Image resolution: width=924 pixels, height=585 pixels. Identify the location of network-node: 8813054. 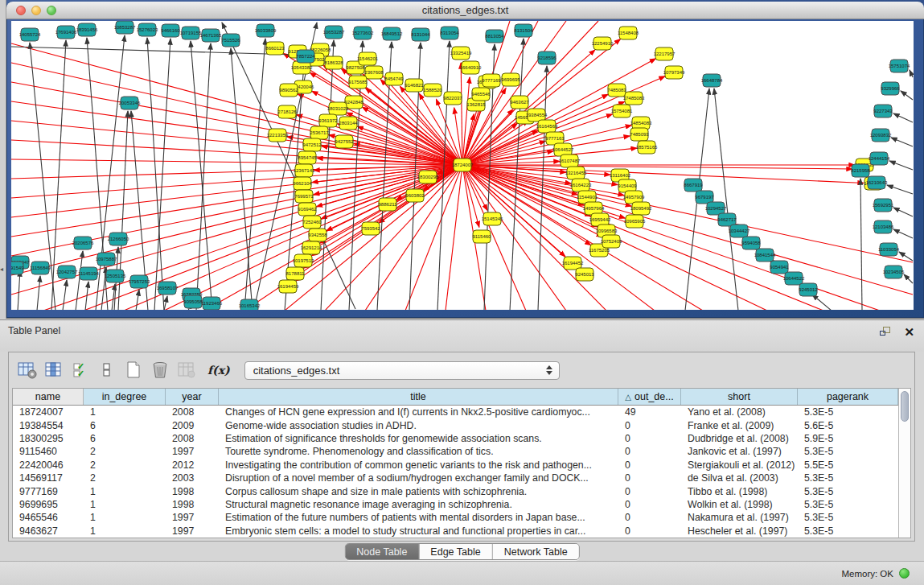
(495, 36).